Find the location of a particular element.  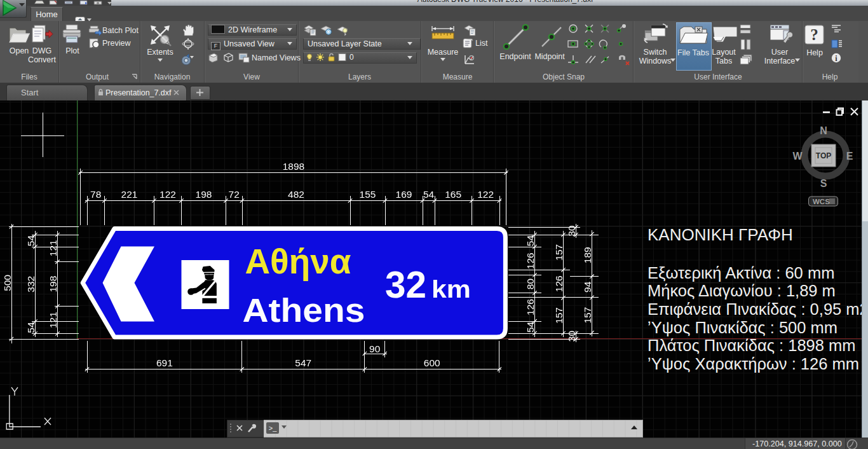

svg-text: 1898 is located at coordinates (294, 167).